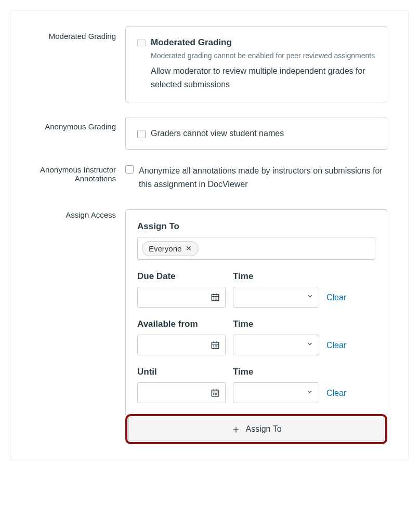  What do you see at coordinates (129, 169) in the screenshot?
I see `anon-instructor-checkbox` at bounding box center [129, 169].